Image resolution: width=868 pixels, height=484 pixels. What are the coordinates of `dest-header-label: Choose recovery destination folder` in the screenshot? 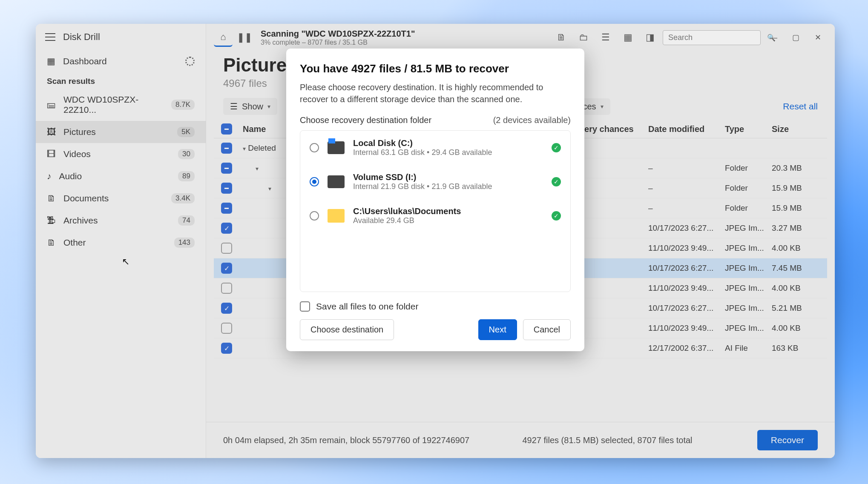 It's located at (365, 120).